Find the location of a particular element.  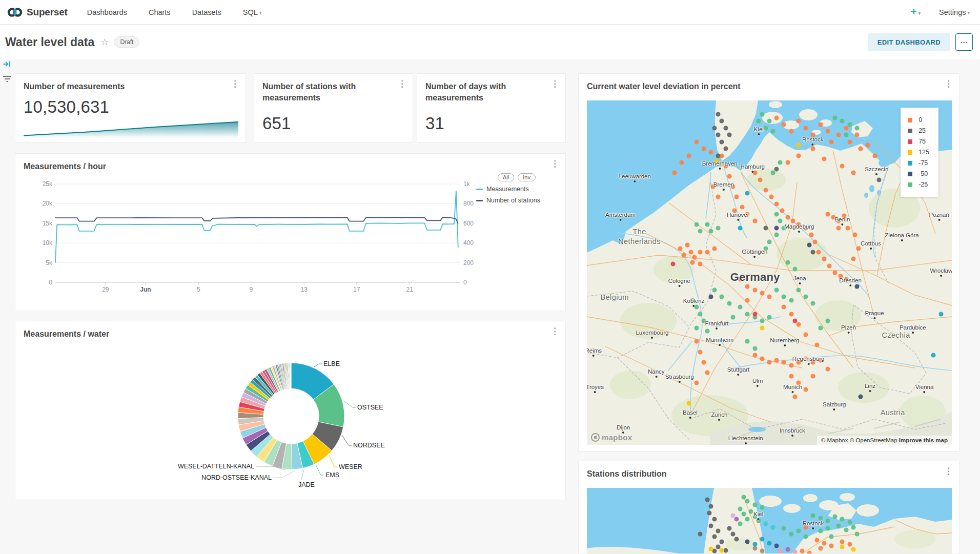

more-options-button: ··· is located at coordinates (964, 42).